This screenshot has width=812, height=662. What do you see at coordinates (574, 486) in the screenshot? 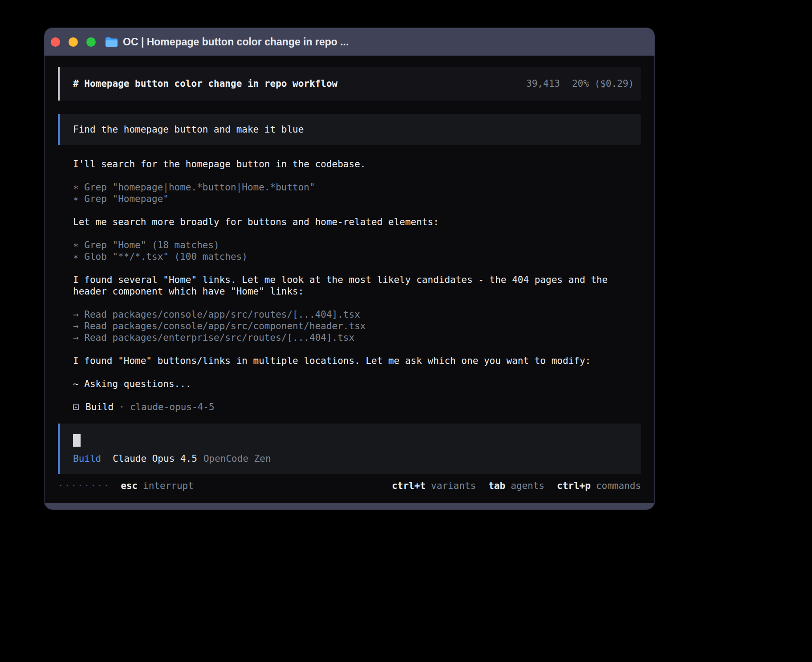
I see `commands-key: ctrl+p` at bounding box center [574, 486].